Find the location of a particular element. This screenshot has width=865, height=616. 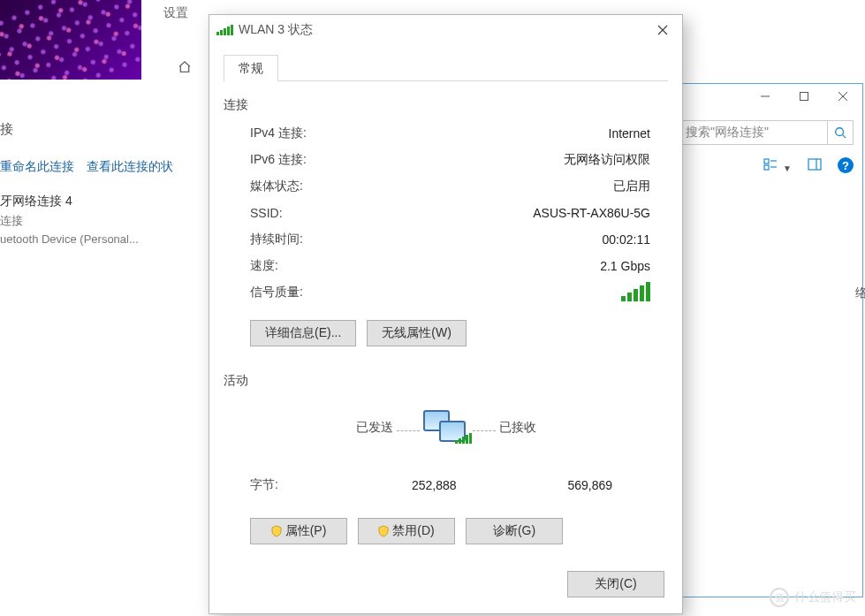

activity-sent-bytes: 252,888 is located at coordinates (435, 485).